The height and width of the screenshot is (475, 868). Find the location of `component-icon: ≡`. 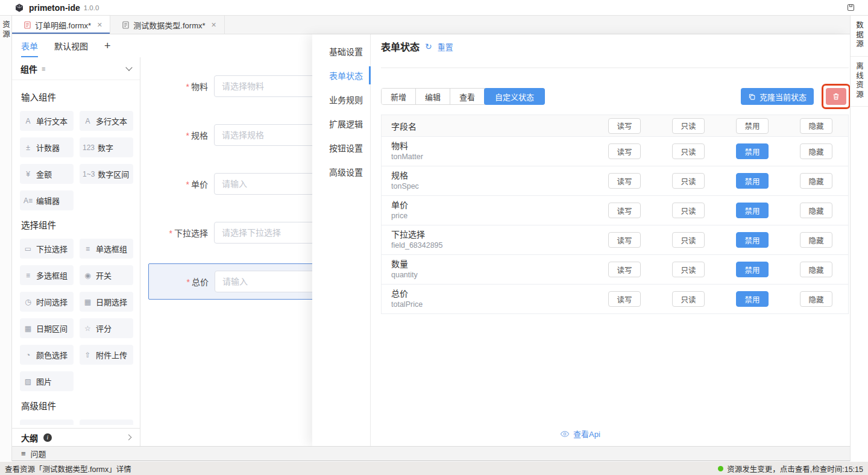

component-icon: ≡ is located at coordinates (88, 249).